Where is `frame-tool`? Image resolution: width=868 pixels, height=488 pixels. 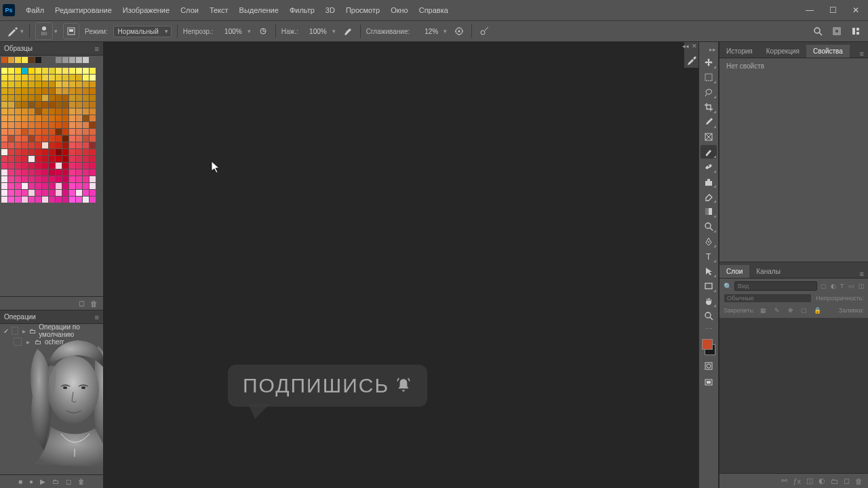 frame-tool is located at coordinates (709, 137).